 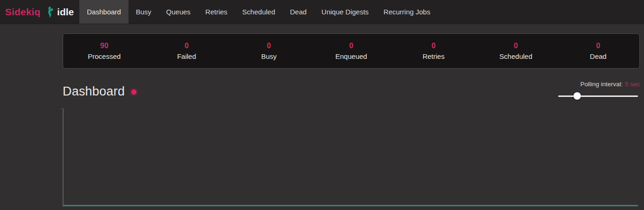 I want to click on stat-enqueued: 0 Enqueued, so click(x=351, y=51).